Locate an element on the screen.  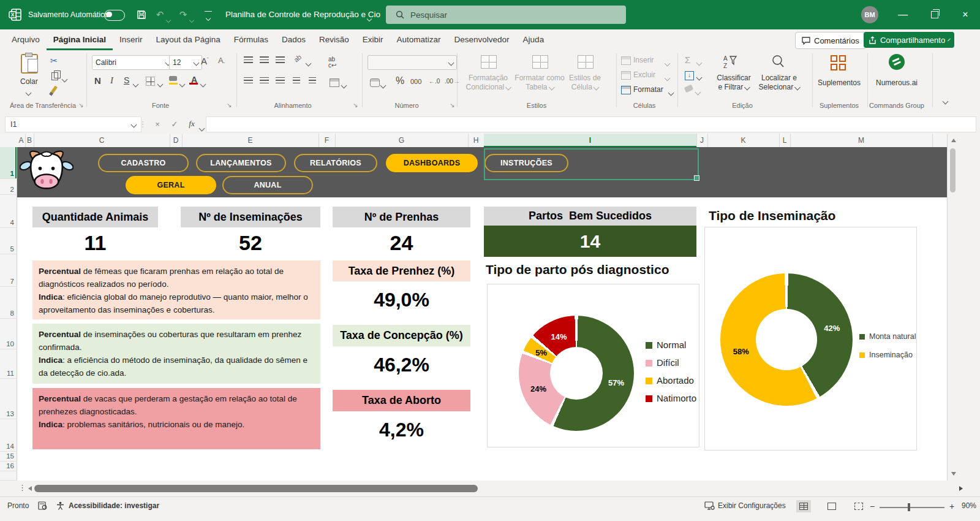
tab-arquivo: Arquivo is located at coordinates (26, 40).